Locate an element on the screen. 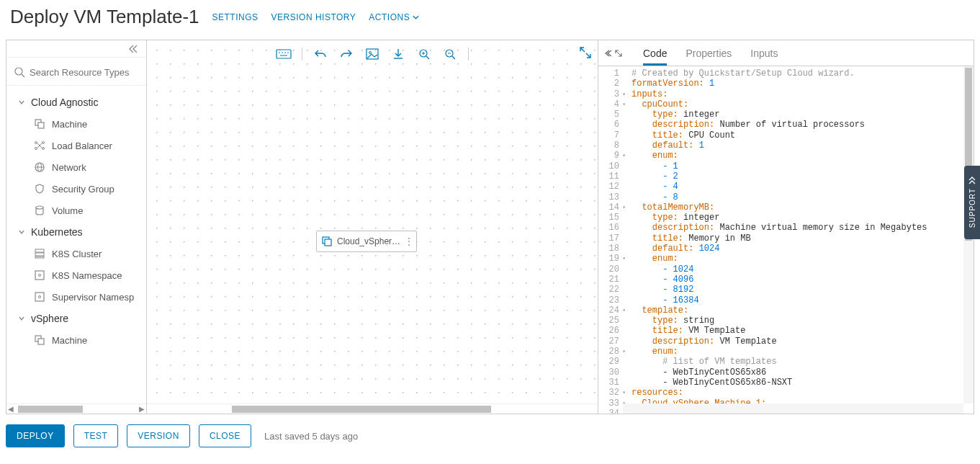 The height and width of the screenshot is (464, 980). deploy-button: DEPLOY is located at coordinates (35, 436).